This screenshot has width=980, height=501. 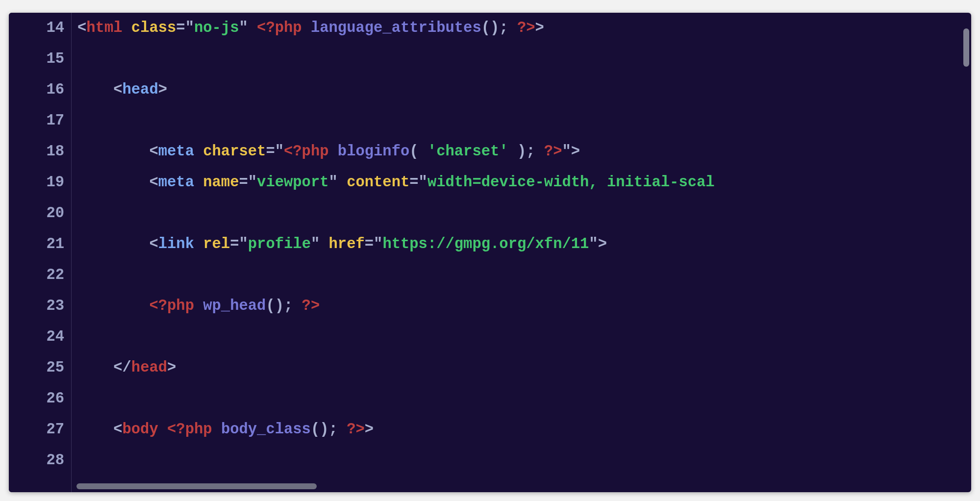 What do you see at coordinates (279, 244) in the screenshot?
I see `token-str: profile` at bounding box center [279, 244].